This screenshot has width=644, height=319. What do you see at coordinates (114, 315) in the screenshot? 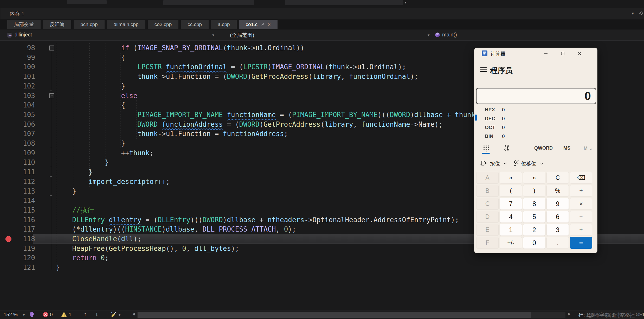
I see `code-cleanup-broom-icon` at bounding box center [114, 315].